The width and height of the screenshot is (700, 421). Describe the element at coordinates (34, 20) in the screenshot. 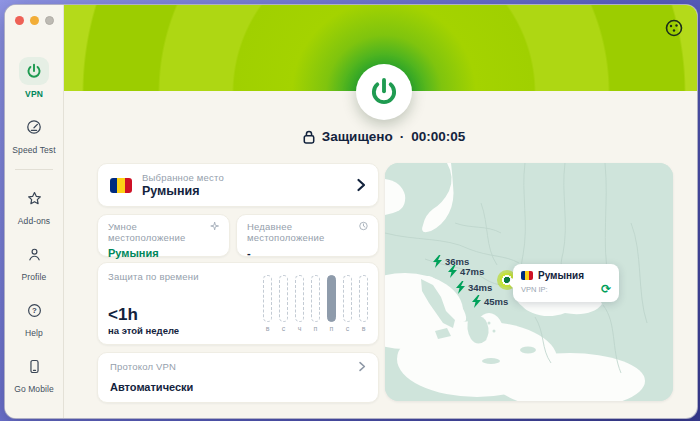

I see `window-controls` at that location.